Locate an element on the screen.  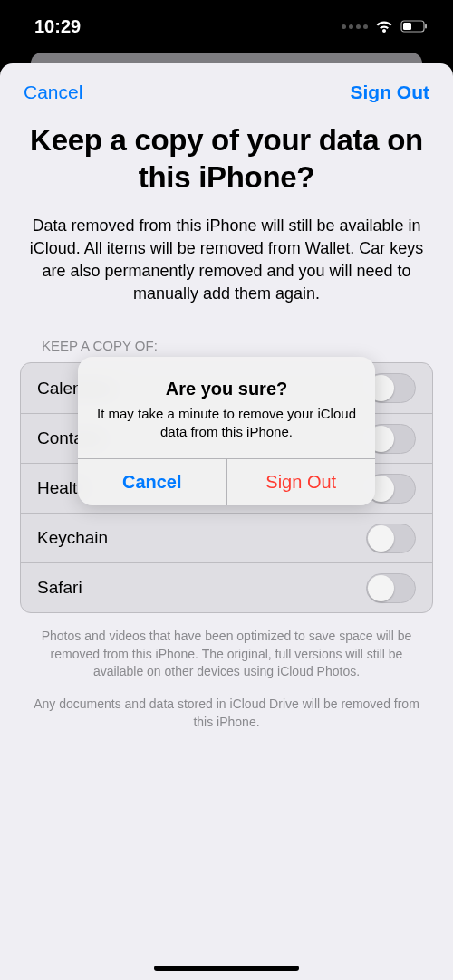
home-indicator is located at coordinates (226, 968).